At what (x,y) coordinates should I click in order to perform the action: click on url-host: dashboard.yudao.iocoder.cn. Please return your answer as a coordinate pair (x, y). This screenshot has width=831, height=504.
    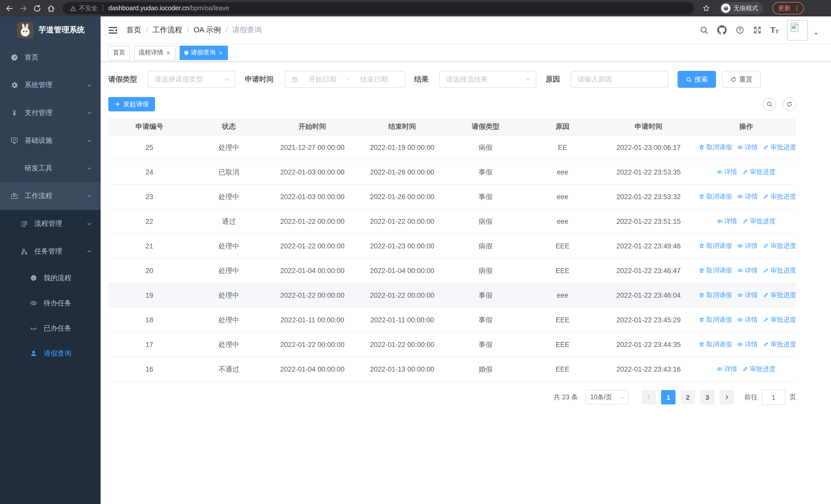
    Looking at the image, I should click on (148, 8).